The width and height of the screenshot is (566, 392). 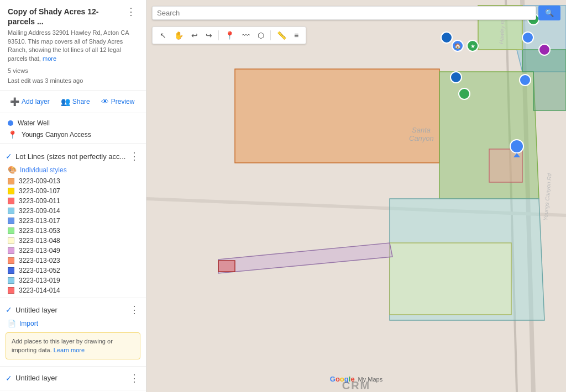 What do you see at coordinates (230, 35) in the screenshot?
I see `pin-tool-button: 📍` at bounding box center [230, 35].